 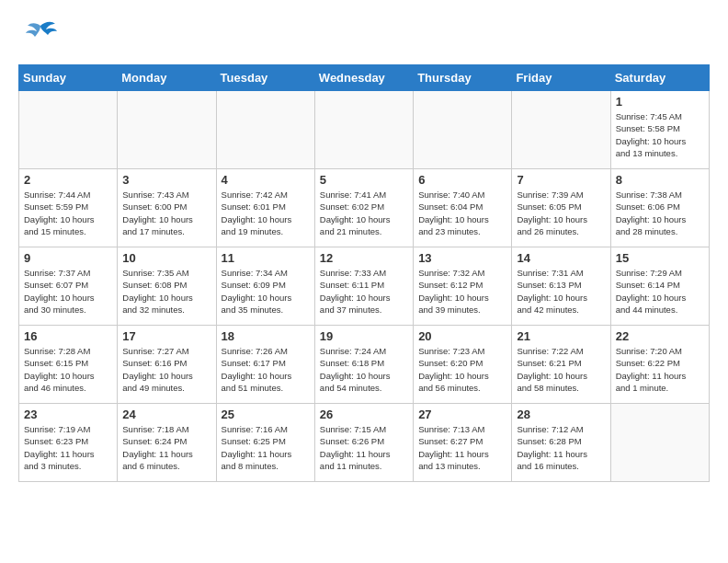 I want to click on weekday-header-friday: Friday, so click(x=561, y=78).